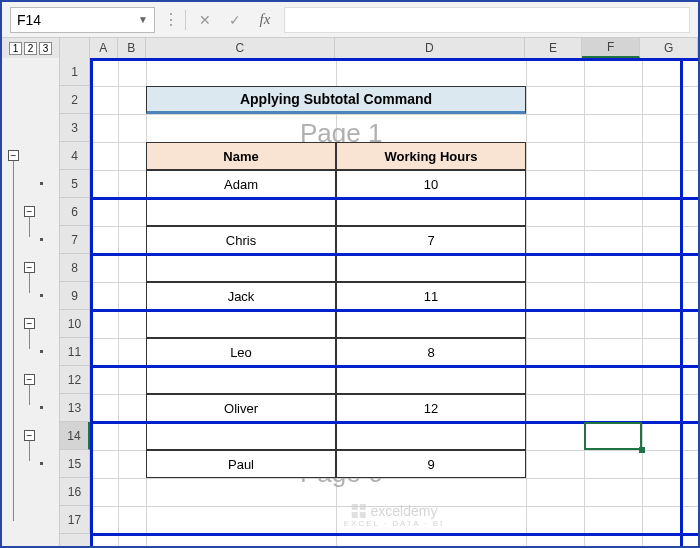 Image resolution: width=700 pixels, height=548 pixels. Describe the element at coordinates (75, 296) in the screenshot. I see `row-header: 9` at that location.